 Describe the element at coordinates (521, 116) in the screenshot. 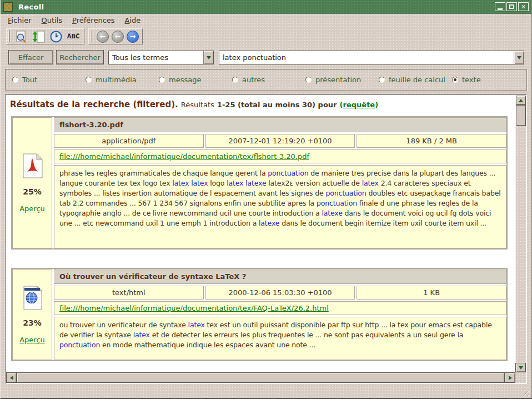

I see `vertical-scrollbar-thumb` at that location.